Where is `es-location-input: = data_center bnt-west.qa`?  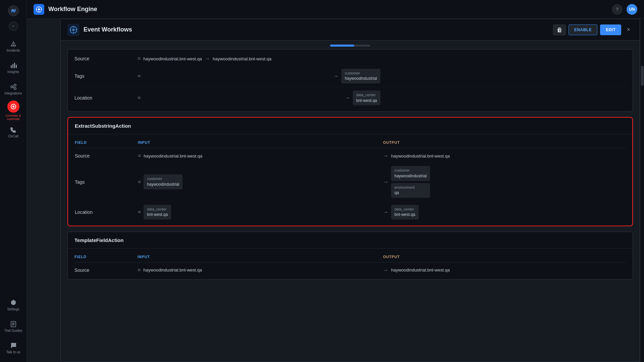
es-location-input: = data_center bnt-west.qa is located at coordinates (259, 212).